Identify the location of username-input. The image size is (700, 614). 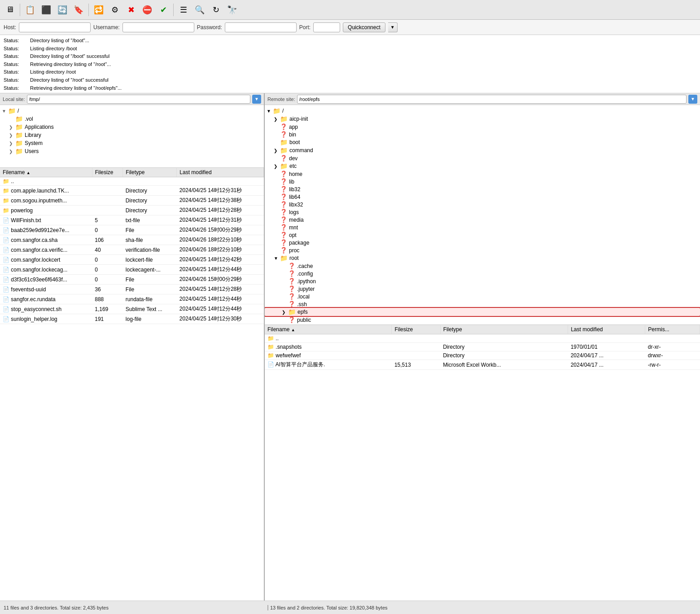
(158, 27).